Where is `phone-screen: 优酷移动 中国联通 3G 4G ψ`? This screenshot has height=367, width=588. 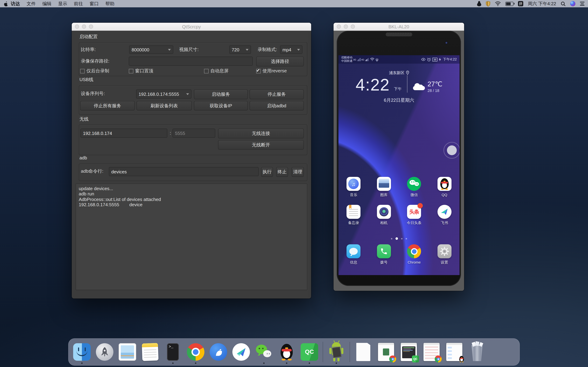 phone-screen: 优酷移动 中国联通 3G 4G ψ is located at coordinates (399, 165).